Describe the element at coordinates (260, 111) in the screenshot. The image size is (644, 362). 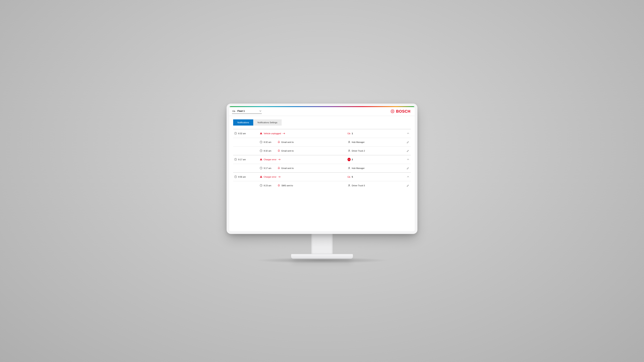
I see `chevron-down-icon` at that location.